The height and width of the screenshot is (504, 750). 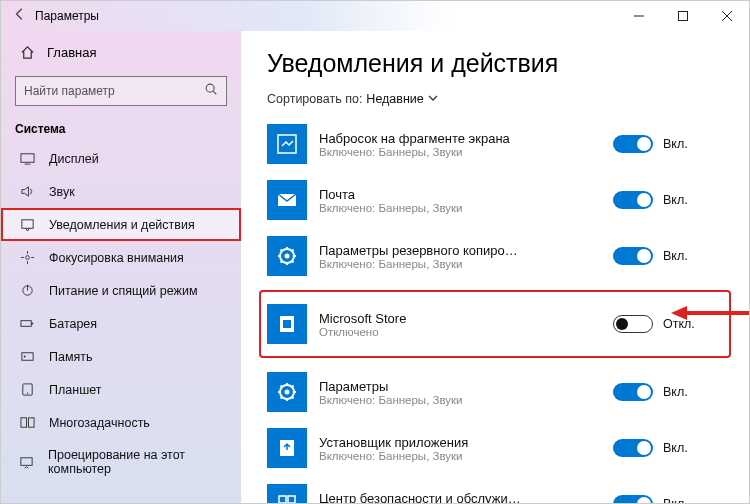 What do you see at coordinates (121, 356) in the screenshot?
I see `sidebar-item-storage: Память` at bounding box center [121, 356].